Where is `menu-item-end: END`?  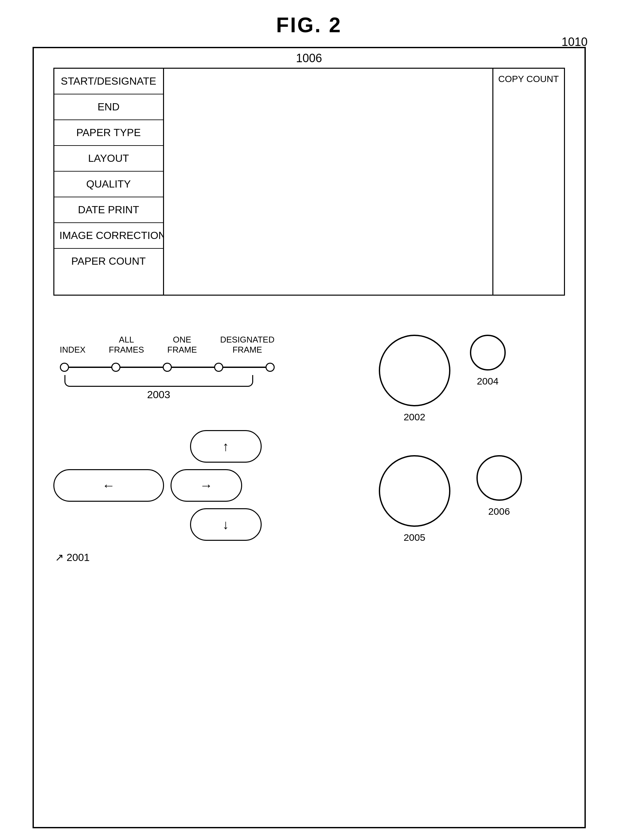 menu-item-end: END is located at coordinates (108, 107).